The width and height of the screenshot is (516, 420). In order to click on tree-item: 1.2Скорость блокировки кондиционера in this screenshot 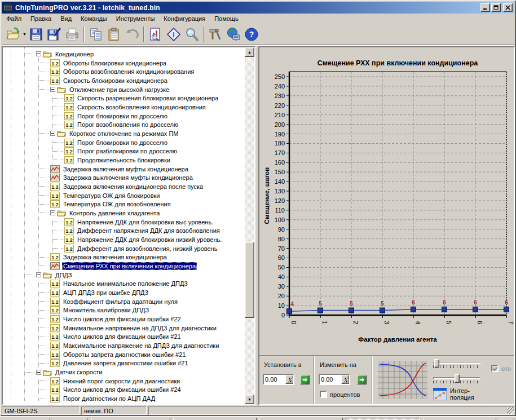, I will do `click(124, 81)`.